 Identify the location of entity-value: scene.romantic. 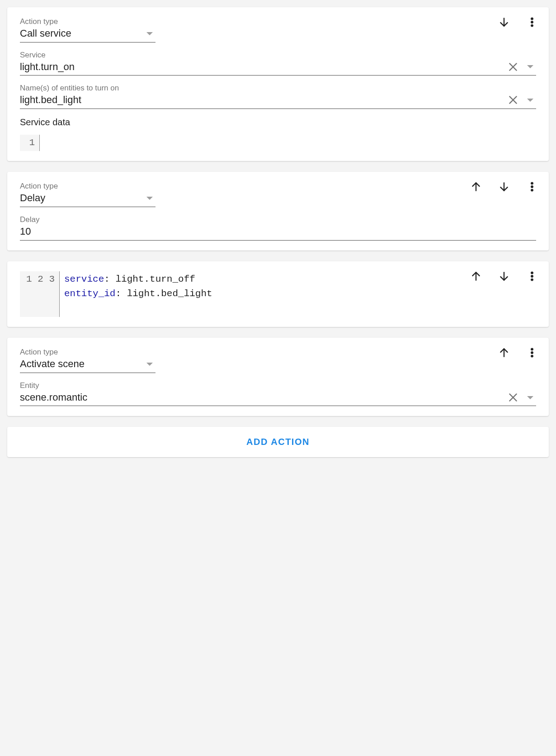
(264, 398).